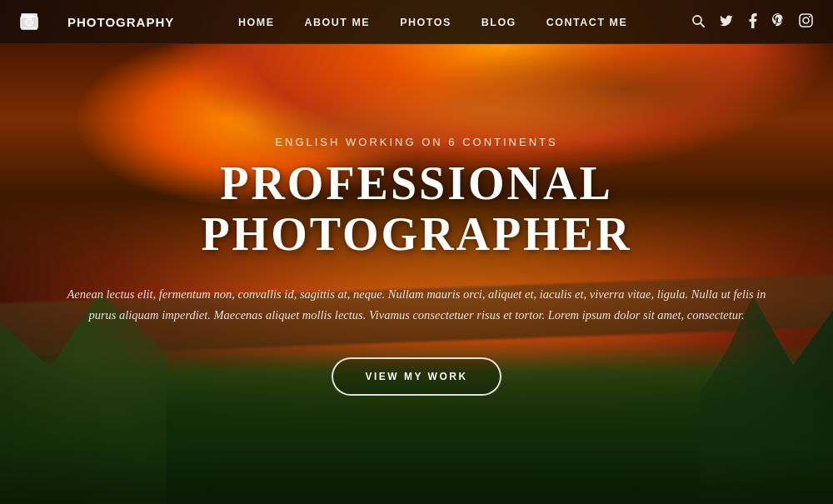  I want to click on nav-link-about: ABOUT ME, so click(338, 22).